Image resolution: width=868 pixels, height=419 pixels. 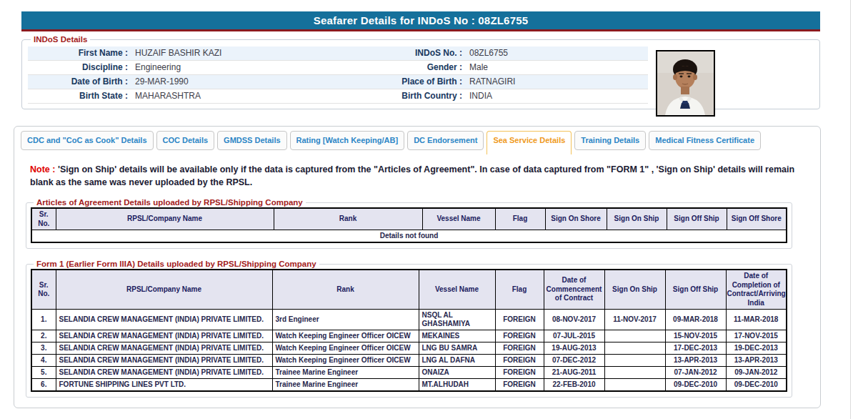 What do you see at coordinates (409, 290) in the screenshot?
I see `table-header-row: Sr. No.RPSL/Company NameRankVessel NameF…` at bounding box center [409, 290].